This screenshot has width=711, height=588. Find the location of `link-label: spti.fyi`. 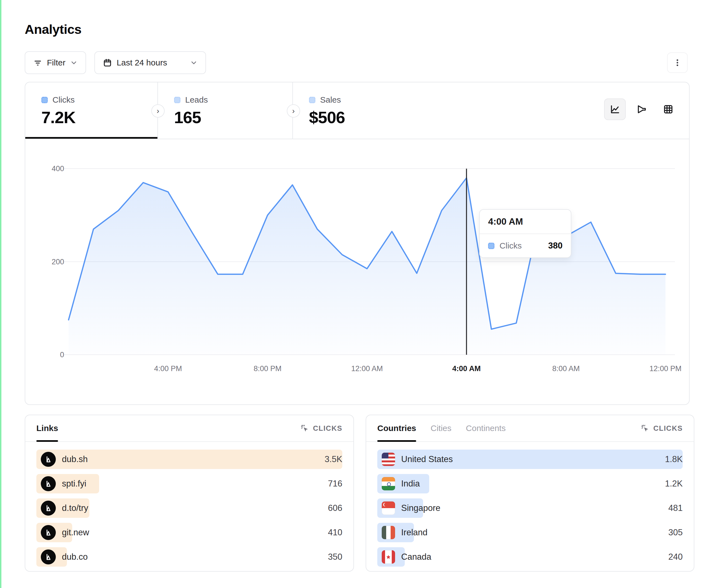

link-label: spti.fyi is located at coordinates (74, 484).